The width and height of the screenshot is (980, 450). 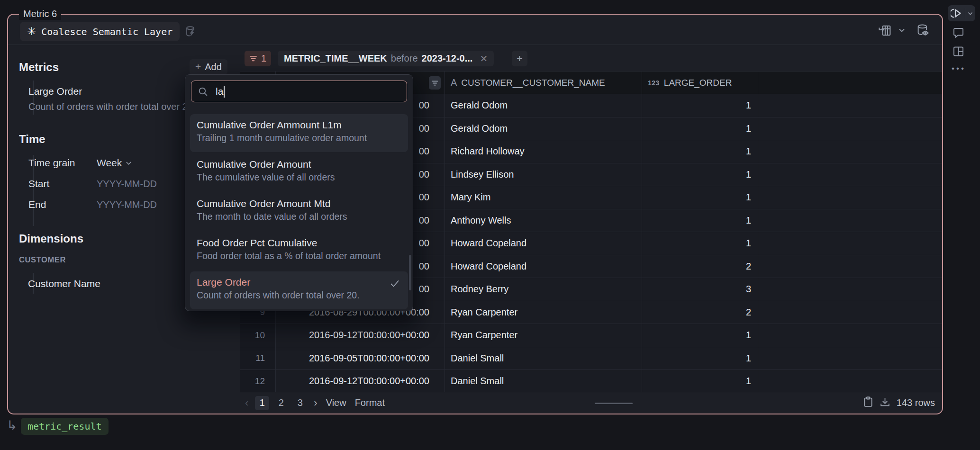 I want to click on pagination: 123, so click(x=281, y=403).